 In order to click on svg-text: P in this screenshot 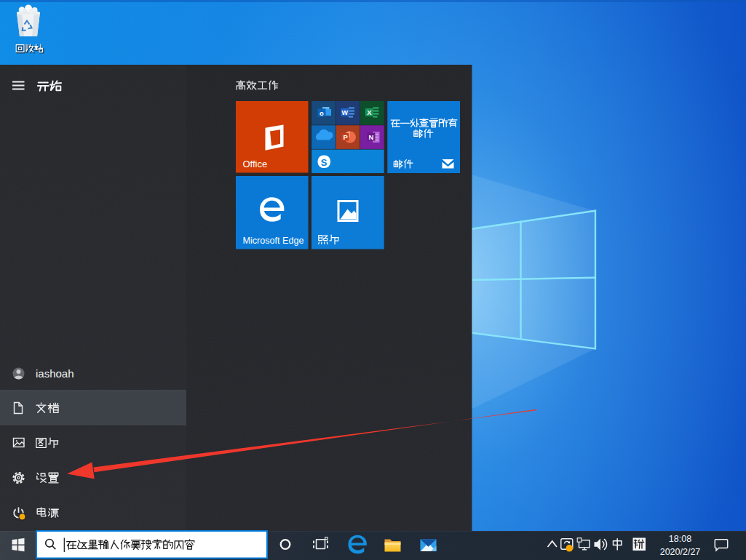, I will do `click(345, 137)`.